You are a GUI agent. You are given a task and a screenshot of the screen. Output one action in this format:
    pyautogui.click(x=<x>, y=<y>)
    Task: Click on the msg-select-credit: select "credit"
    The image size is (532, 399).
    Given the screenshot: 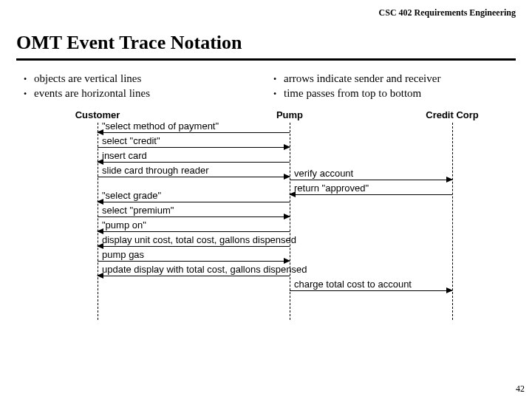 What is the action you would take?
    pyautogui.click(x=194, y=143)
    